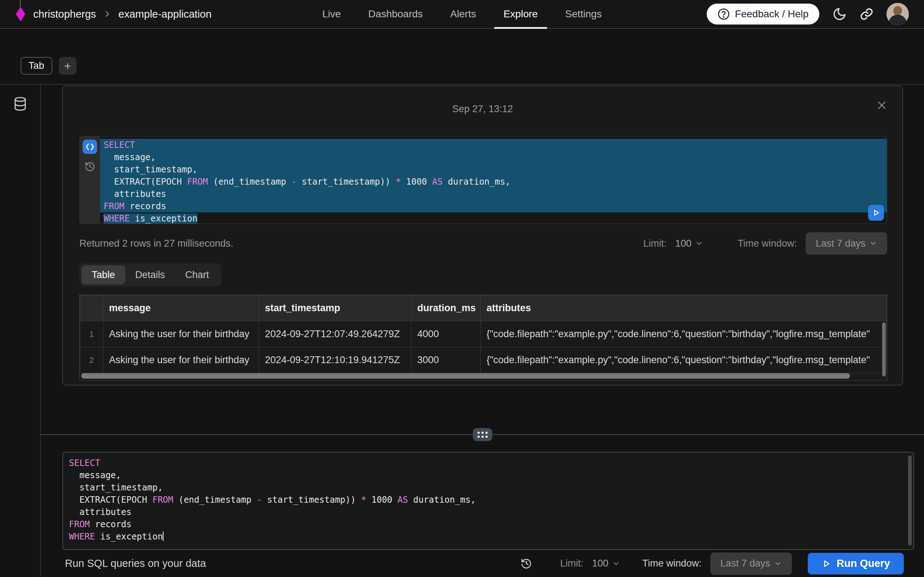 The width and height of the screenshot is (924, 577). Describe the element at coordinates (684, 308) in the screenshot. I see `col-header-attributes: attributes` at that location.